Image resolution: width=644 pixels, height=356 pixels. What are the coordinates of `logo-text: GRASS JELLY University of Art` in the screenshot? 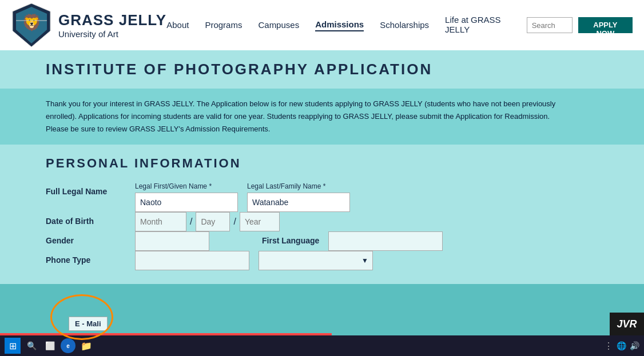 It's located at (112, 25).